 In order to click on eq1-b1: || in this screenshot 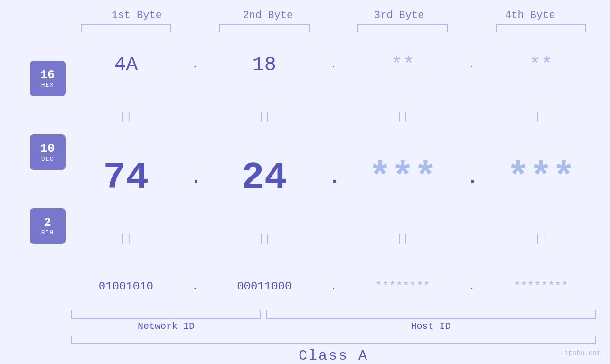, I will do `click(126, 117)`.